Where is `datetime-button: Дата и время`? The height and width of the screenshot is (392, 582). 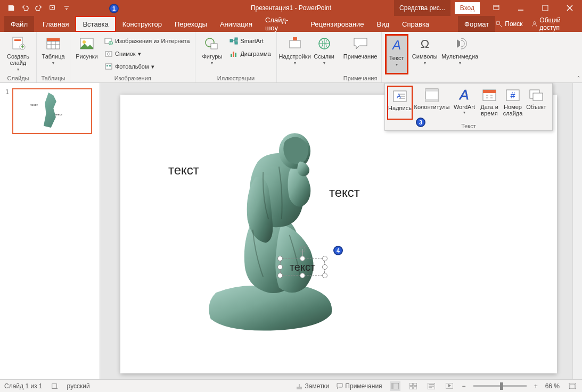
datetime-button: Дата и время is located at coordinates (489, 103).